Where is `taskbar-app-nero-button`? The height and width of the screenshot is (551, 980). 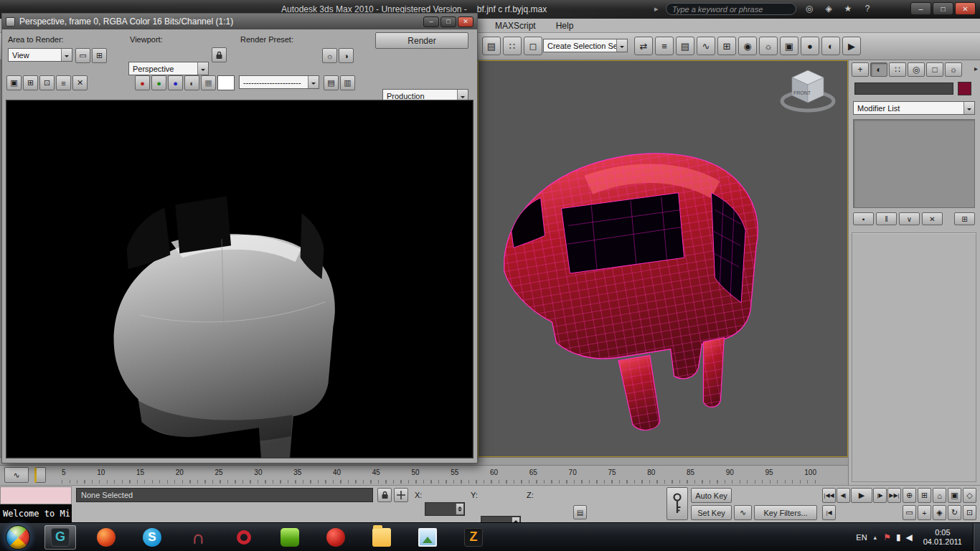
taskbar-app-nero-button is located at coordinates (106, 537).